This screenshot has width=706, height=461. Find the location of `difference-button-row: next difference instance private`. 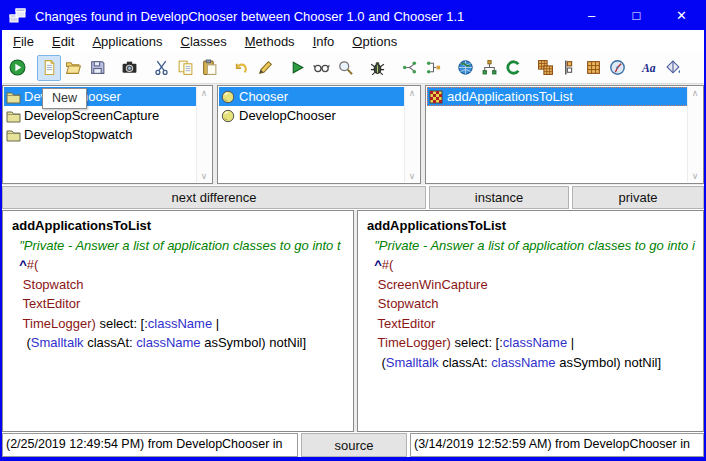

difference-button-row: next difference instance private is located at coordinates (353, 198).